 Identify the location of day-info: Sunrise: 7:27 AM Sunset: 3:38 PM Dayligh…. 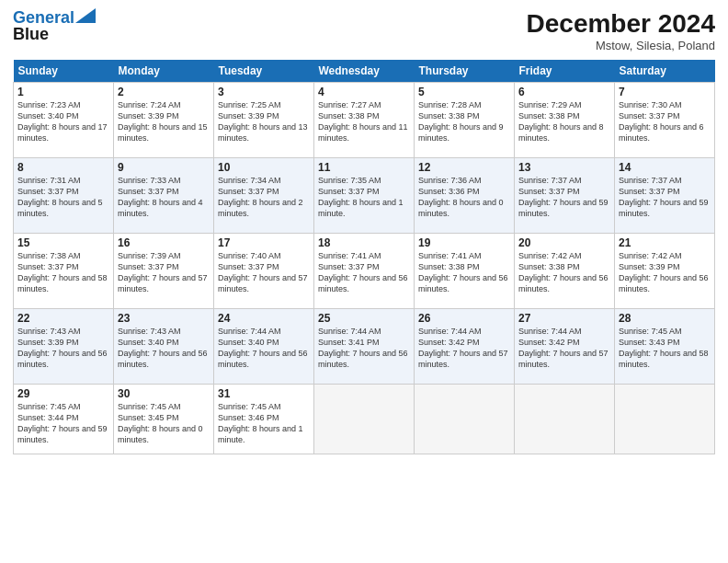
(364, 121).